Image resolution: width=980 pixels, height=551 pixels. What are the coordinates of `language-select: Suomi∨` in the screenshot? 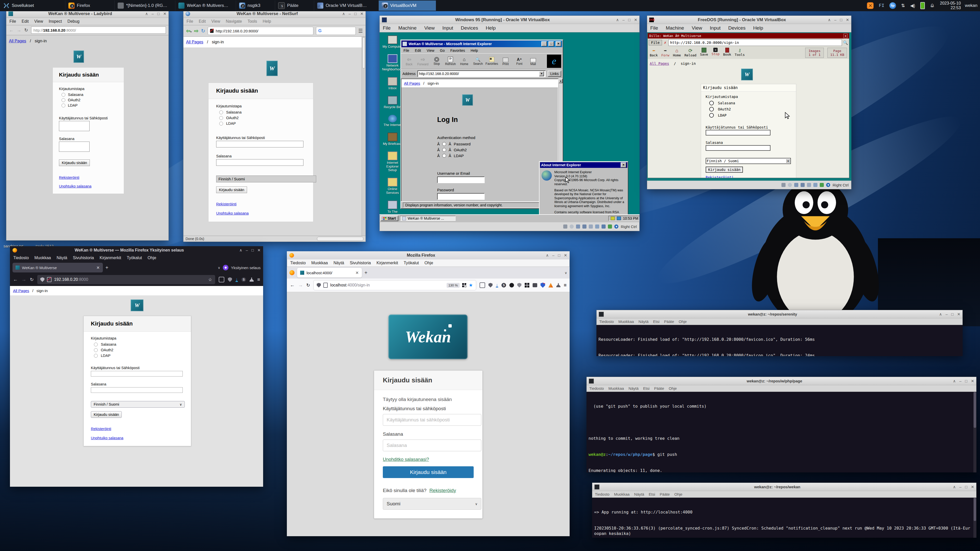 It's located at (432, 503).